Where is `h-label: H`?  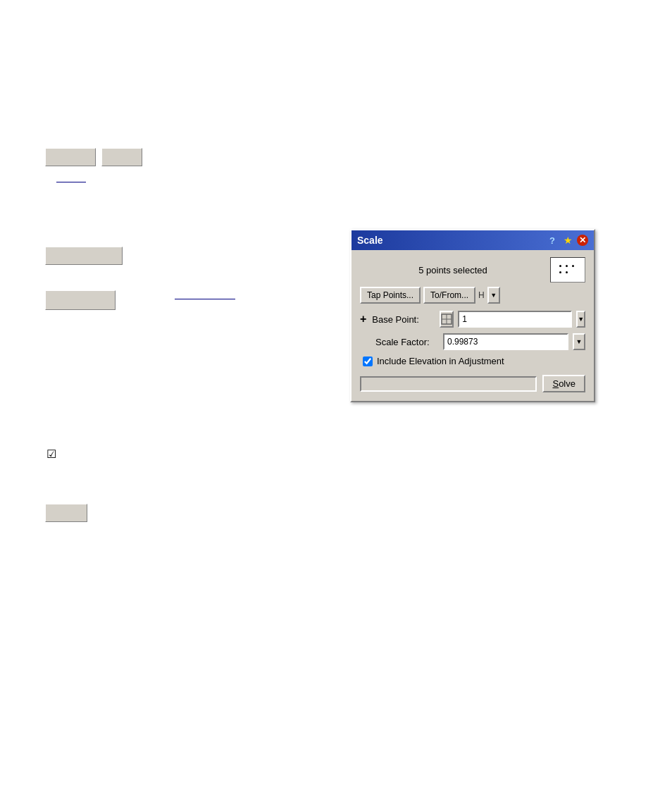
h-label: H is located at coordinates (482, 295).